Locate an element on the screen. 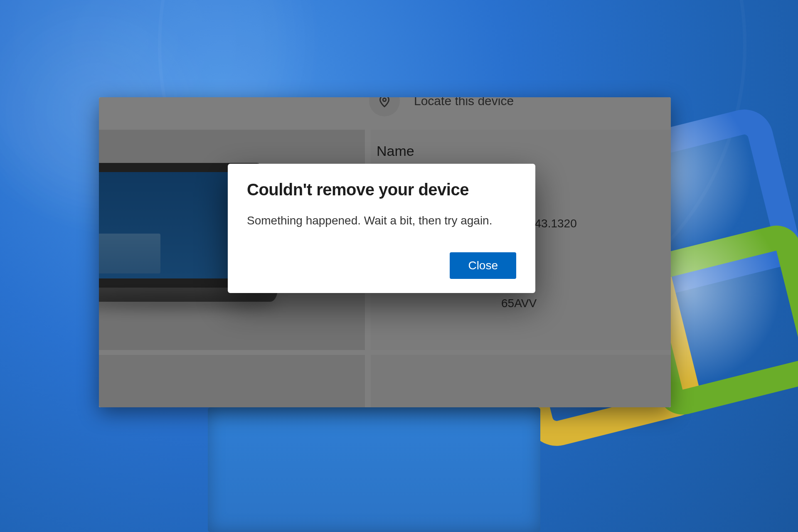 The image size is (798, 532). error-dialog: Couldn't remove your device Something ha… is located at coordinates (382, 229).